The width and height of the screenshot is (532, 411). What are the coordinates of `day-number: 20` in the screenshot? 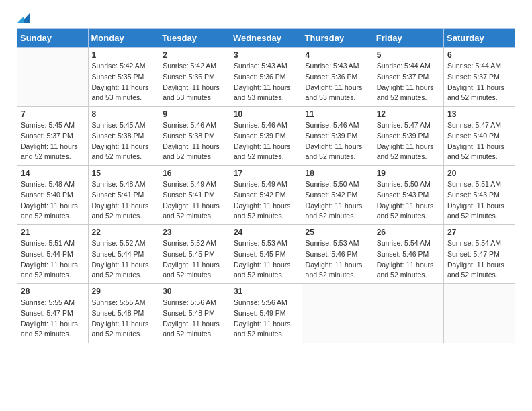 It's located at (480, 173).